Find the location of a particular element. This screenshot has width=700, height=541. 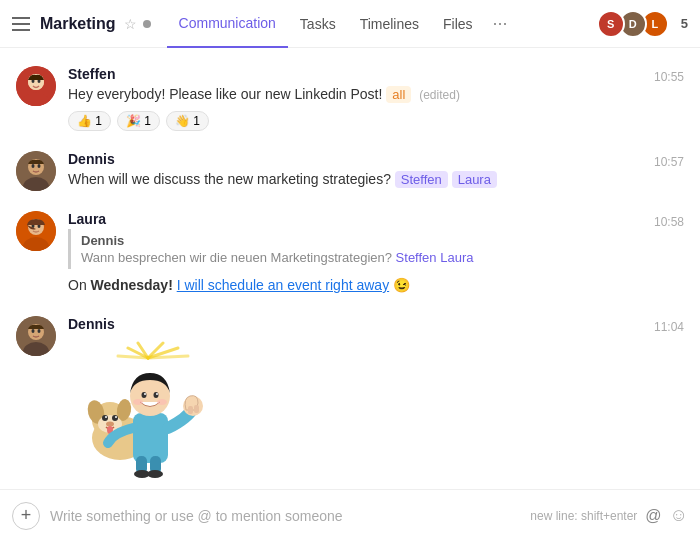

message-1-text: Hey everybody! Please like our new Linke… is located at coordinates (376, 94).